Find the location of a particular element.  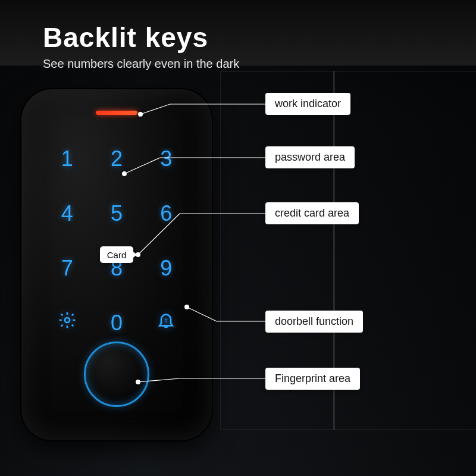

fingerprint-sensor is located at coordinates (117, 374).